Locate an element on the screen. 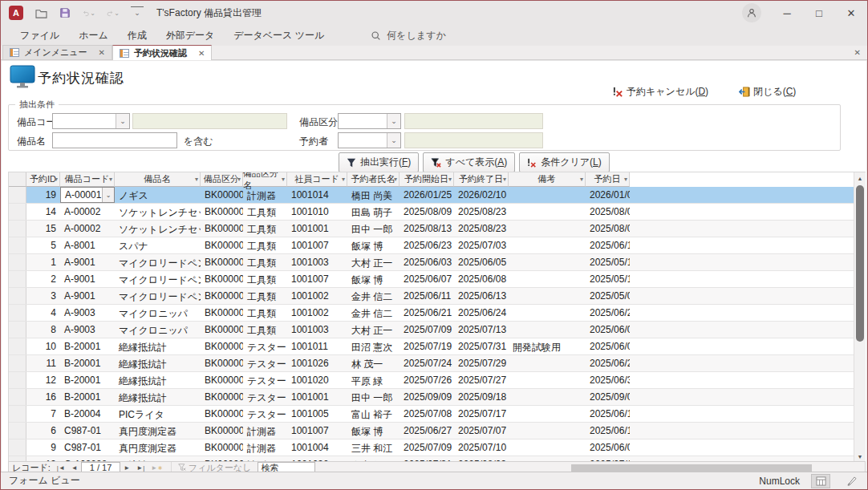  column-header-5: 社員コード▾ is located at coordinates (318, 180).